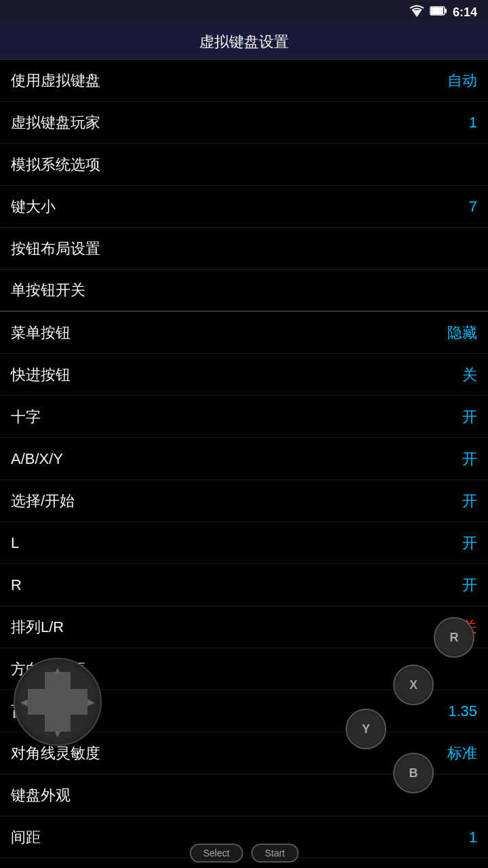  Describe the element at coordinates (244, 291) in the screenshot. I see `setting-row-single-button-toggle: 单按钮开关` at that location.